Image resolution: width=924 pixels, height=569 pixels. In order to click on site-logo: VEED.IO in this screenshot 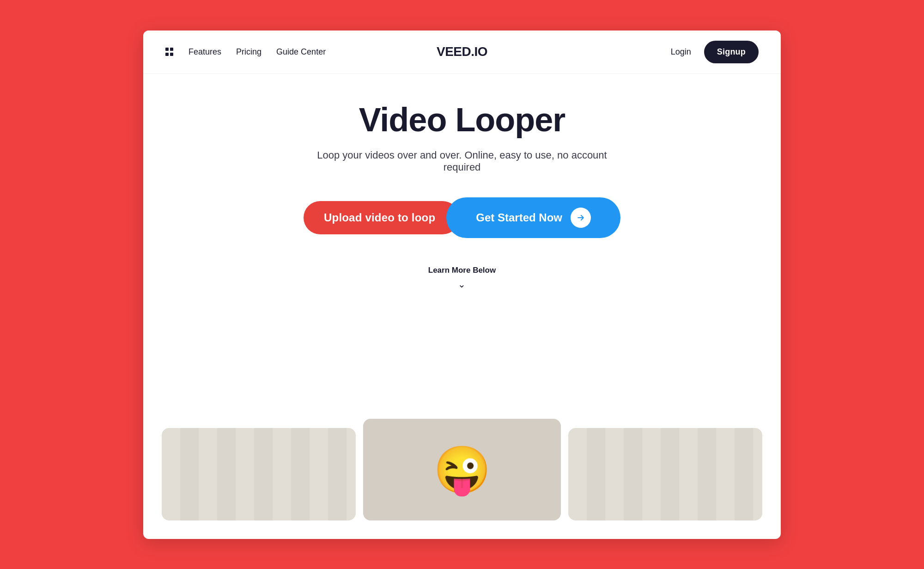, I will do `click(462, 52)`.